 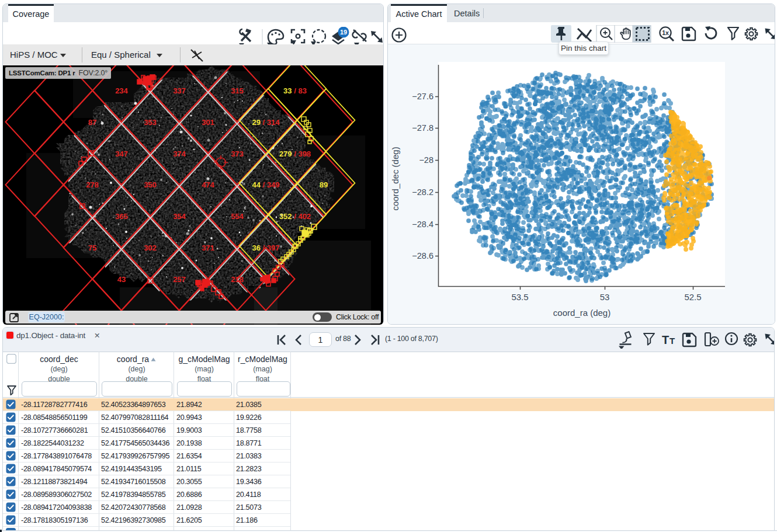 I want to click on svg-text: −27.6, so click(x=423, y=96).